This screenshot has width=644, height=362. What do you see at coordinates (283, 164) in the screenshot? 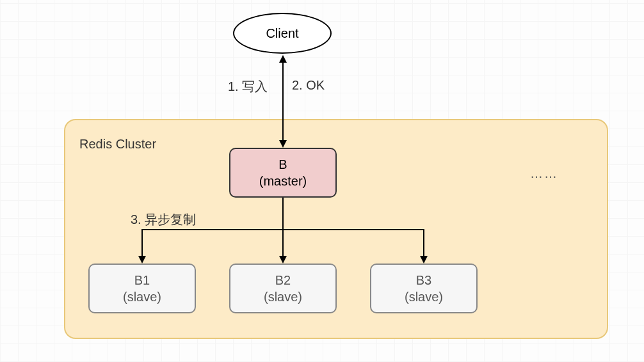
I see `master-name: B` at bounding box center [283, 164].